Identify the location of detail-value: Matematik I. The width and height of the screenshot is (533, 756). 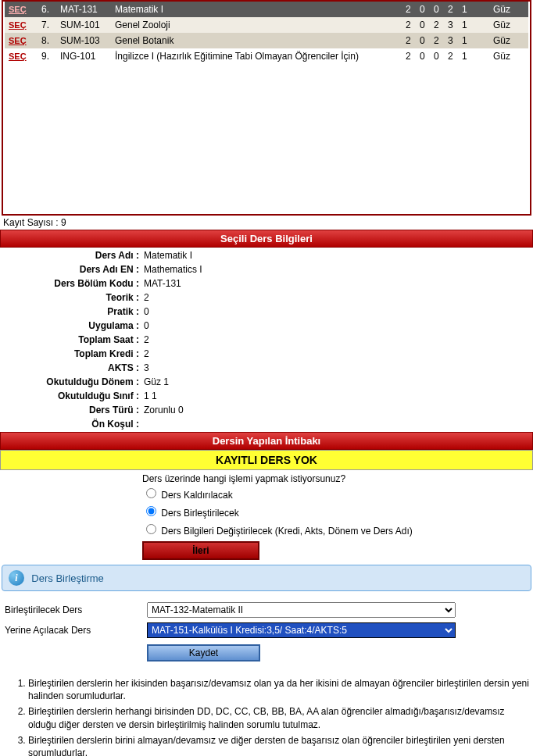
(337, 255).